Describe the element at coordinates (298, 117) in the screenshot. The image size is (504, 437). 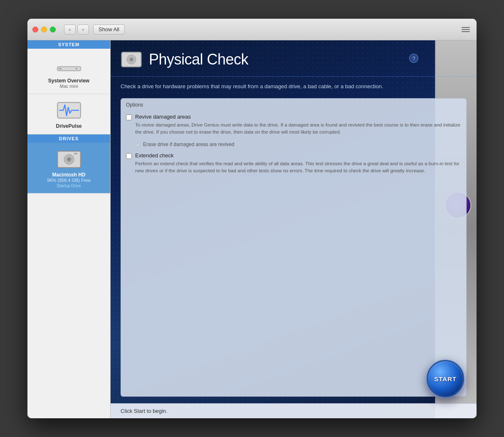
I see `revive-title: Revive damaged areas` at that location.